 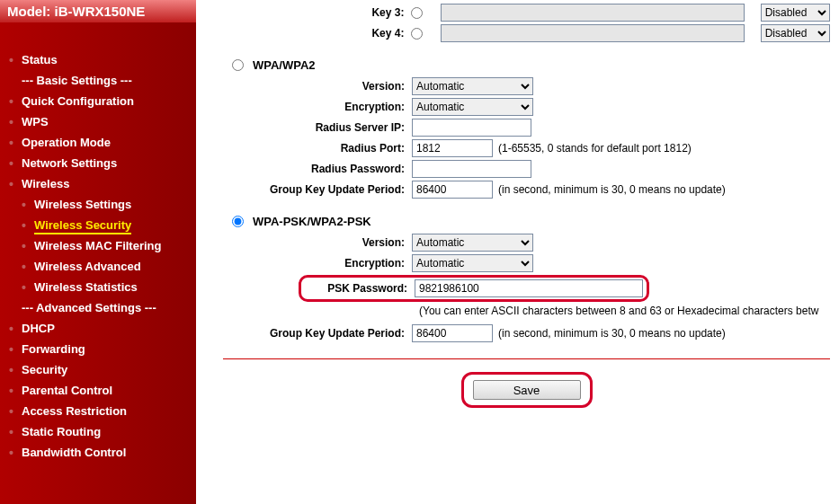 I want to click on nav-forwarding: Forwarding, so click(x=103, y=349).